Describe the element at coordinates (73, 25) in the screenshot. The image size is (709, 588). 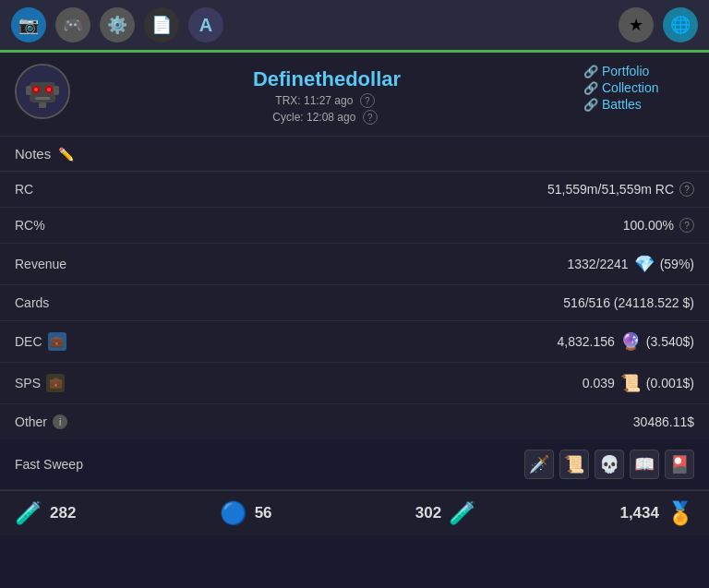
I see `gamepad-nav-btn: 🎮` at that location.